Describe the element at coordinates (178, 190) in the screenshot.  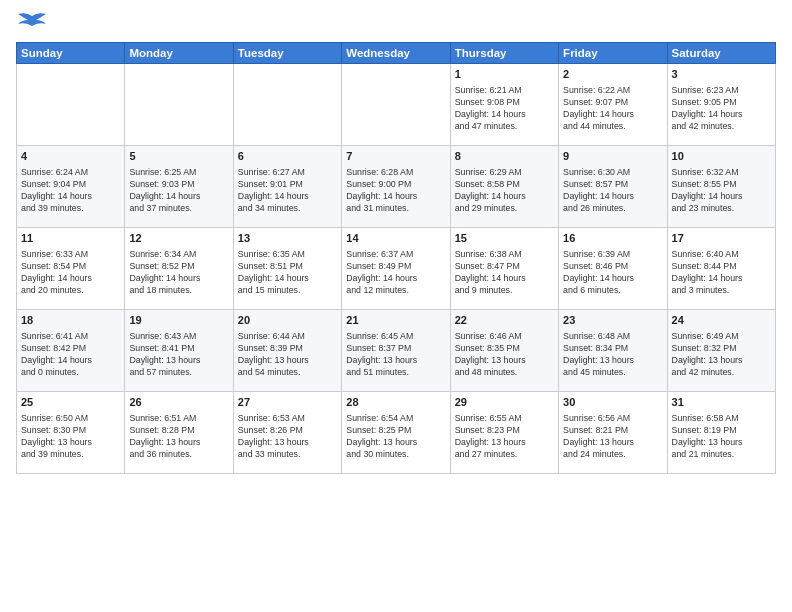
I see `day-info: Sunrise: 6:25 AM Sunset: 9:03 PM Dayligh…` at that location.